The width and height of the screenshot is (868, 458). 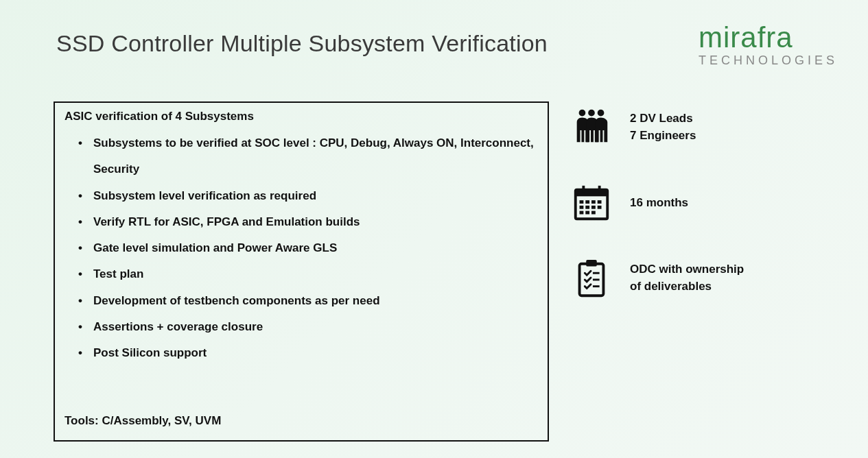 I want to click on deliverables-line1: ODC with ownership, so click(x=687, y=270).